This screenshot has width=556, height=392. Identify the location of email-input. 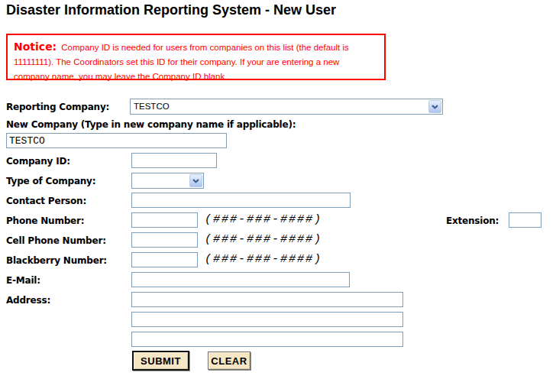
(241, 280).